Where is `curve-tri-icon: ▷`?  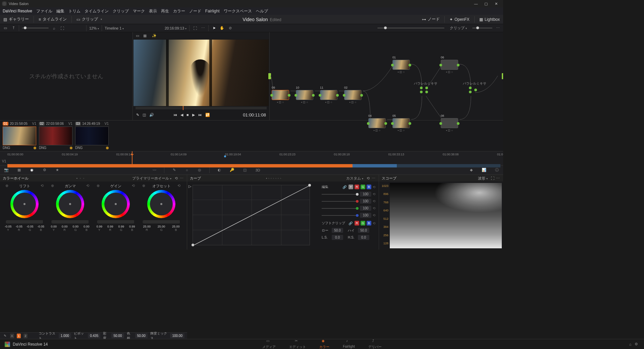 curve-tri-icon: ▷ is located at coordinates (190, 187).